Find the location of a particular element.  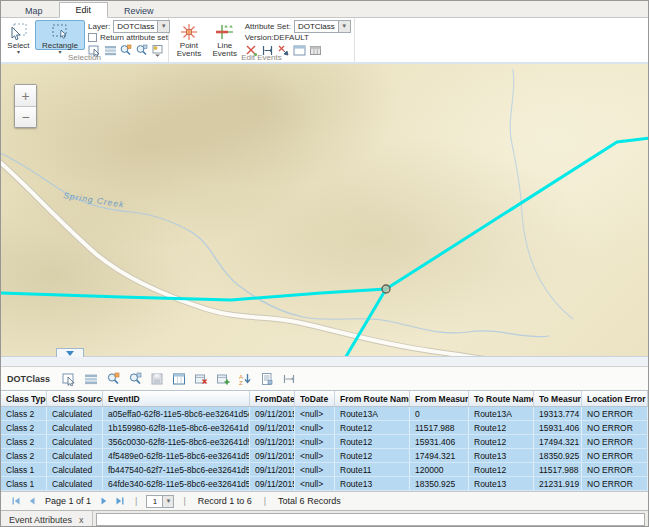

column-header: Class Type is located at coordinates (24, 398).